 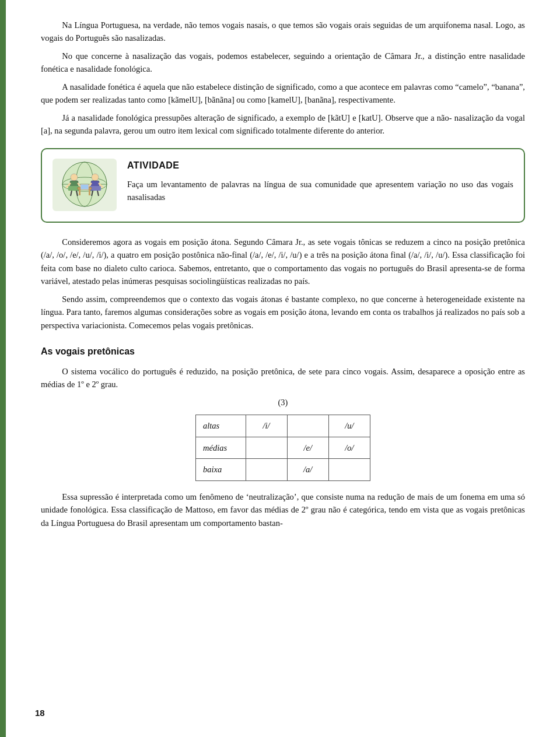 What do you see at coordinates (221, 426) in the screenshot?
I see `row-label-altas: altas` at bounding box center [221, 426].